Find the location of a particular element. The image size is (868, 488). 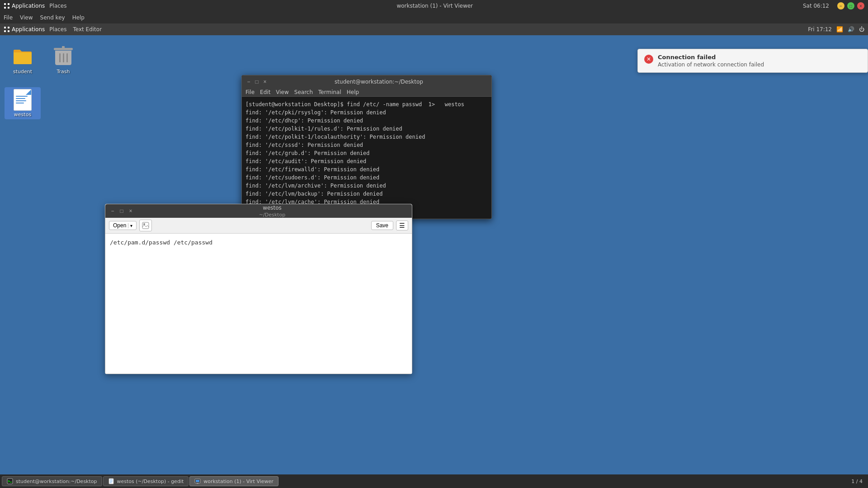

notification-title: Connection failed is located at coordinates (760, 57).